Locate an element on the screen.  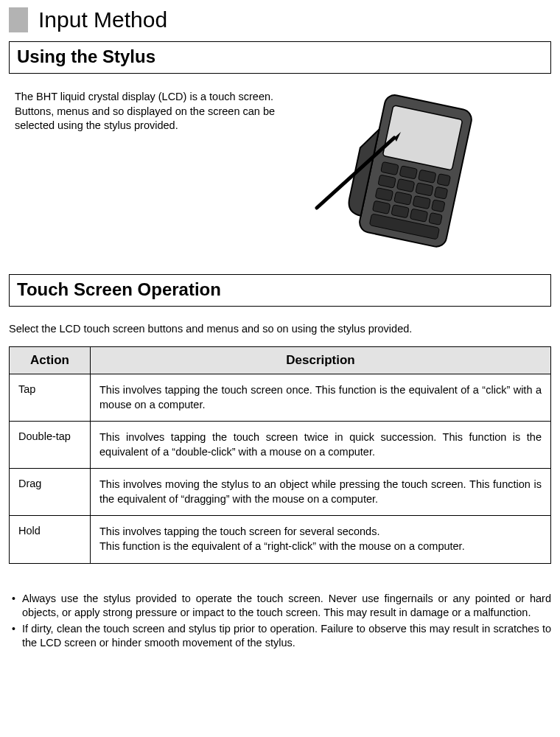
handheld-device-icon is located at coordinates (413, 171).